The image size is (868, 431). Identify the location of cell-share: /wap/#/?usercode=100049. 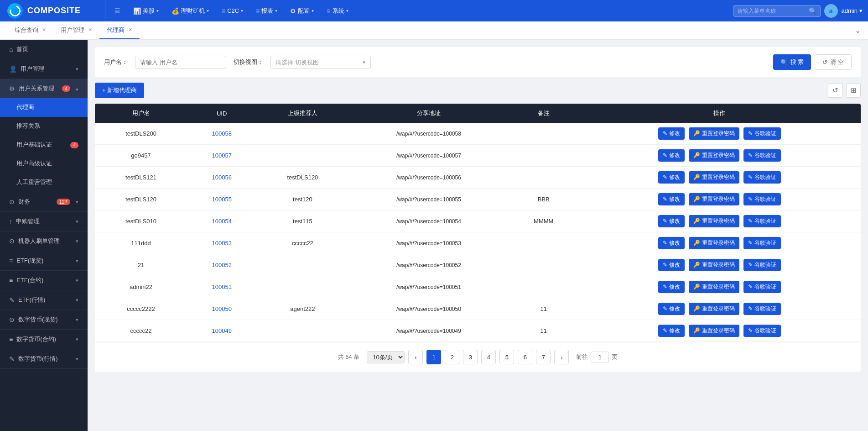
(429, 331).